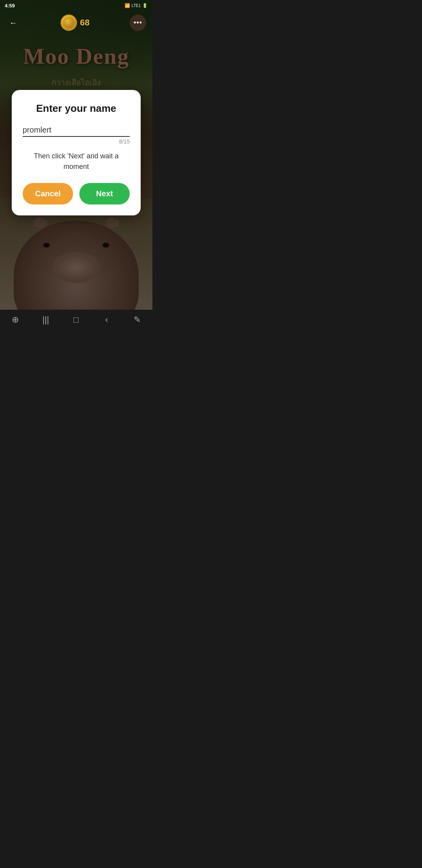  Describe the element at coordinates (76, 152) in the screenshot. I see `enter-name-dialog: Enter your name 8/15 Then click 'Next' a…` at that location.